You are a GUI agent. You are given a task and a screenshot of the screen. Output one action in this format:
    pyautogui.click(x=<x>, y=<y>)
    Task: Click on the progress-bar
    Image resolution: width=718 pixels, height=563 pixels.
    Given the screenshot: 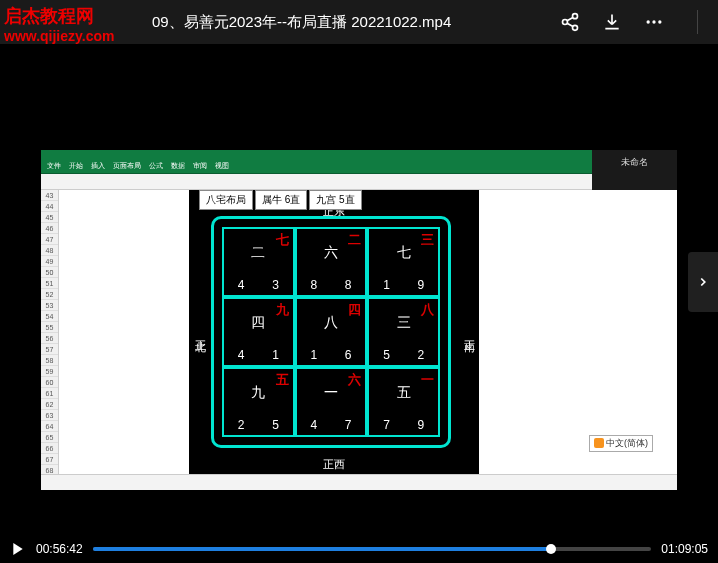 What is the action you would take?
    pyautogui.click(x=372, y=549)
    